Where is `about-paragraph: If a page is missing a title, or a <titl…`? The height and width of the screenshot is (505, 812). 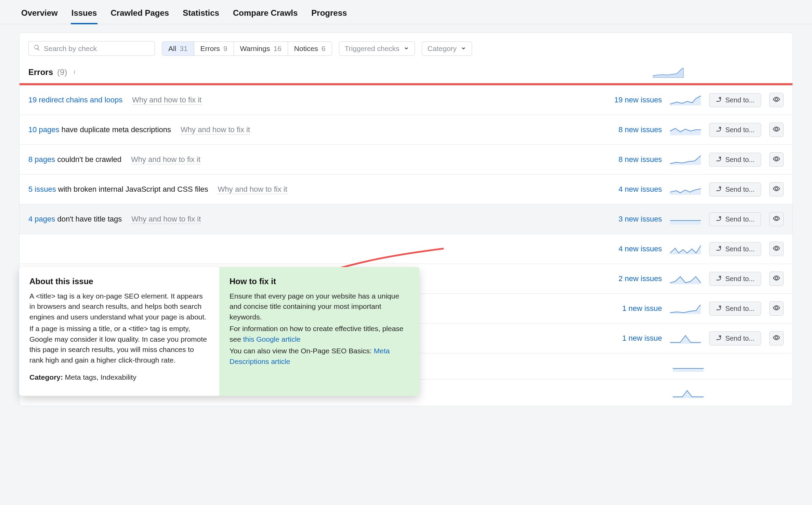 about-paragraph: If a page is missing a title, or a <titl… is located at coordinates (119, 344).